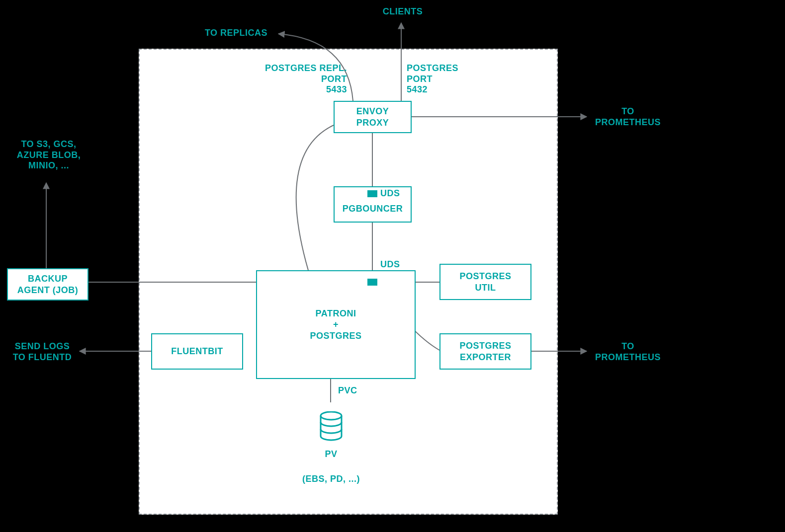 This screenshot has height=532, width=785. Describe the element at coordinates (42, 352) in the screenshot. I see `label-send-logs: SEND LOGS TO FLUENTD` at that location.